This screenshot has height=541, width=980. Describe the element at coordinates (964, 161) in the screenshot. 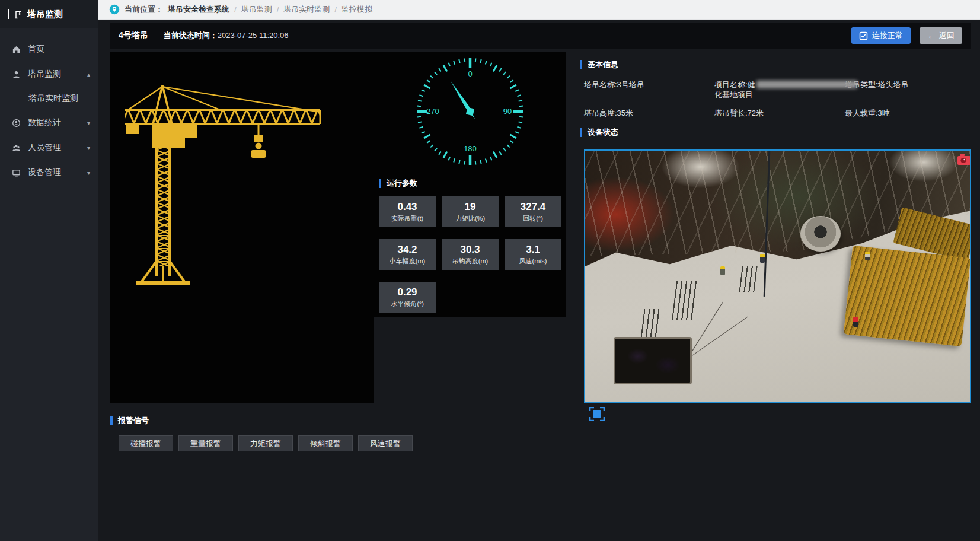

I see `camera-icon` at that location.